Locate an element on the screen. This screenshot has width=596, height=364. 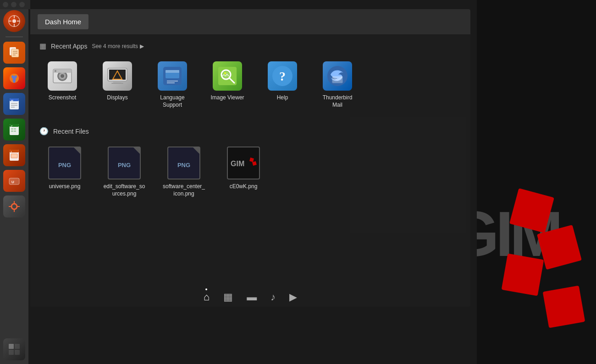
software-center-file-label: software_center_icon.png is located at coordinates (184, 190).